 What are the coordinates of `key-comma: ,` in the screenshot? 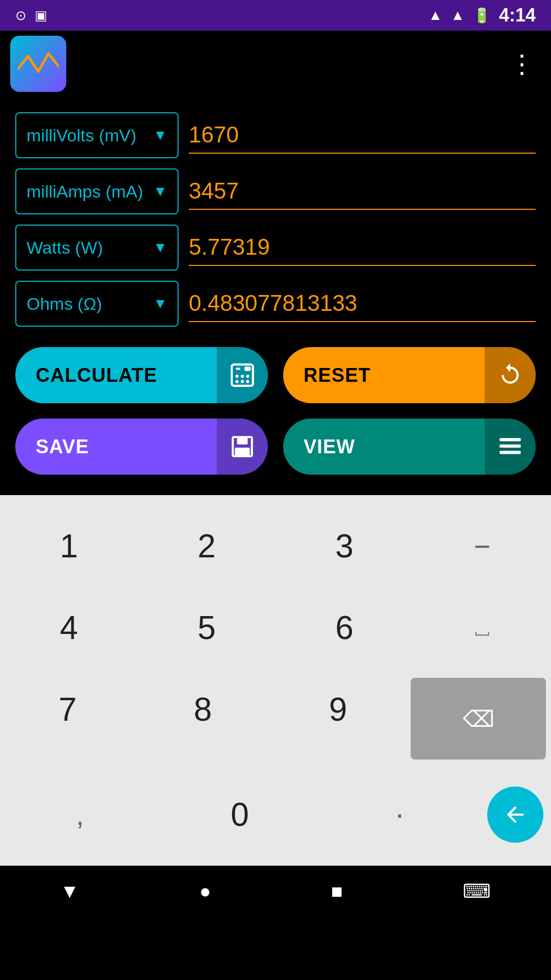 It's located at (80, 815).